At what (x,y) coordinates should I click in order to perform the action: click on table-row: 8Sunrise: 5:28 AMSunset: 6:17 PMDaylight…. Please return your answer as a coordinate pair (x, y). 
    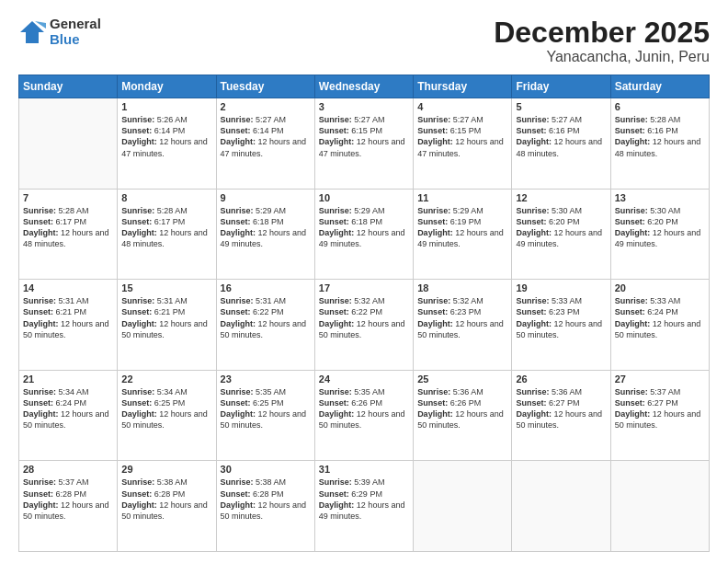
    Looking at the image, I should click on (167, 234).